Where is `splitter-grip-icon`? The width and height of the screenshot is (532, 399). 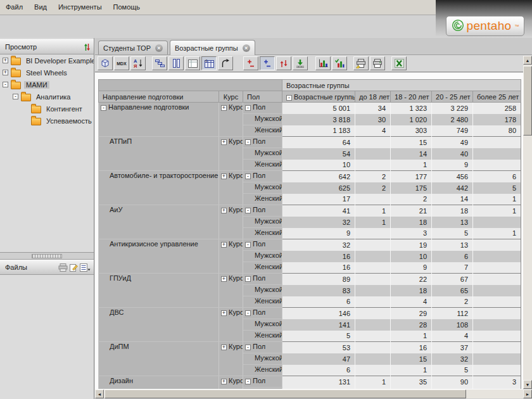 splitter-grip-icon is located at coordinates (47, 256).